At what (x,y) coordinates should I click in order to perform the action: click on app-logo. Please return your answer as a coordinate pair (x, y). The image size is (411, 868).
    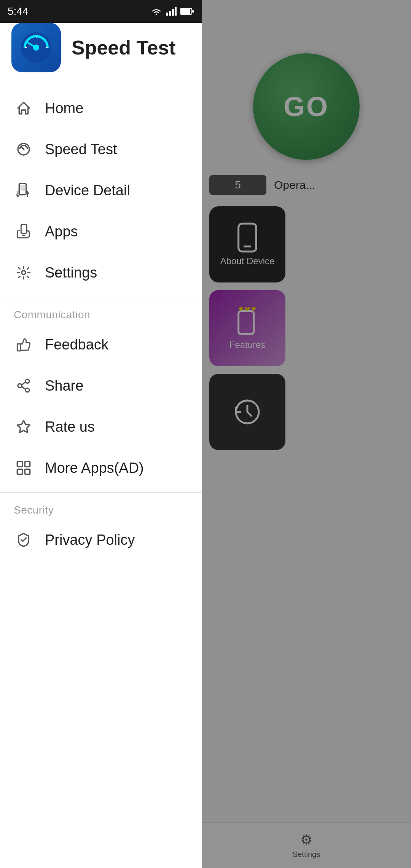
    Looking at the image, I should click on (36, 48).